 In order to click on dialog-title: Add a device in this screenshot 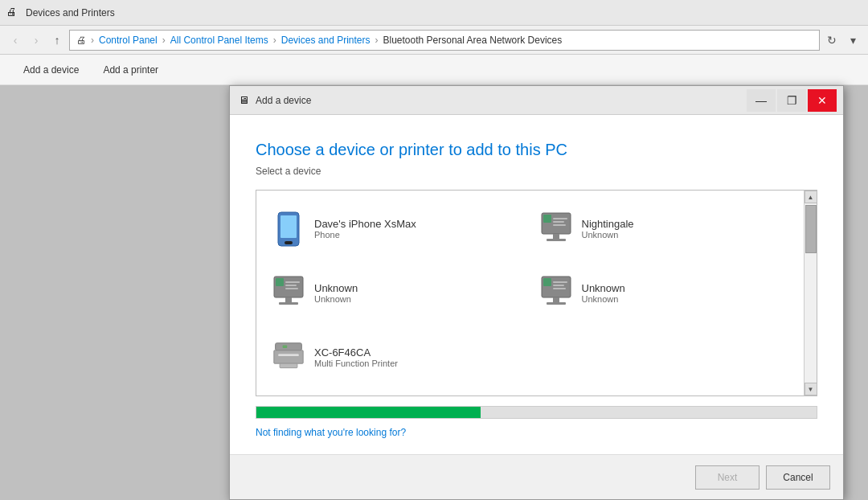, I will do `click(502, 100)`.